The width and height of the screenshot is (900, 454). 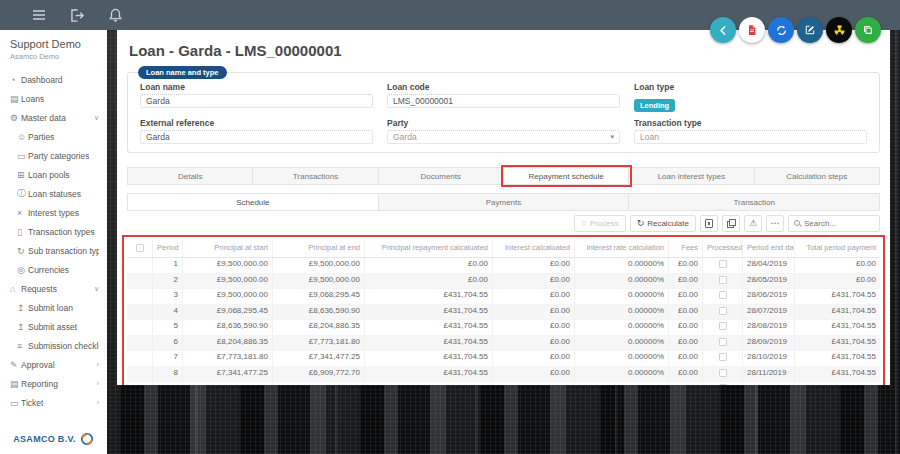 What do you see at coordinates (753, 224) in the screenshot?
I see `warning-button: ⚠` at bounding box center [753, 224].